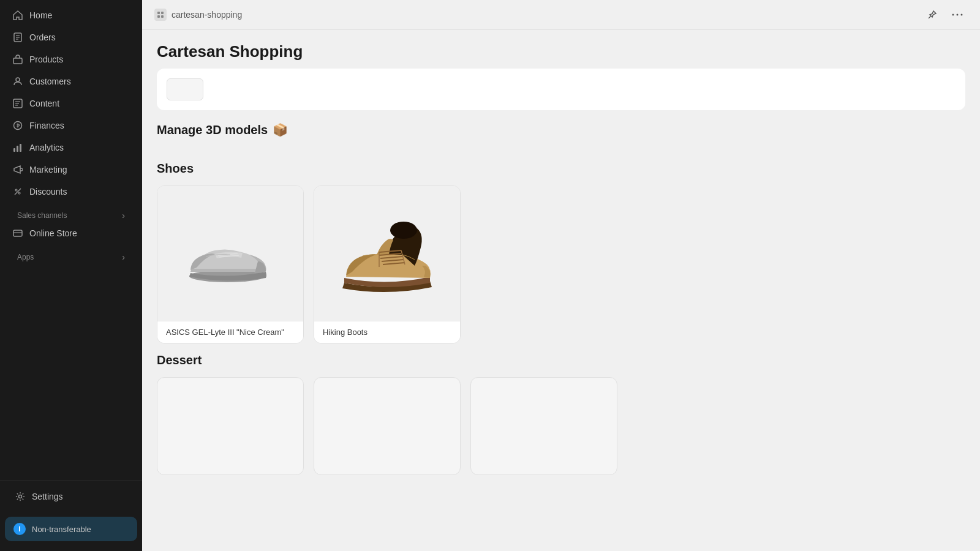 This screenshot has width=980, height=551. What do you see at coordinates (185, 89) in the screenshot?
I see `partial-card-content` at bounding box center [185, 89].